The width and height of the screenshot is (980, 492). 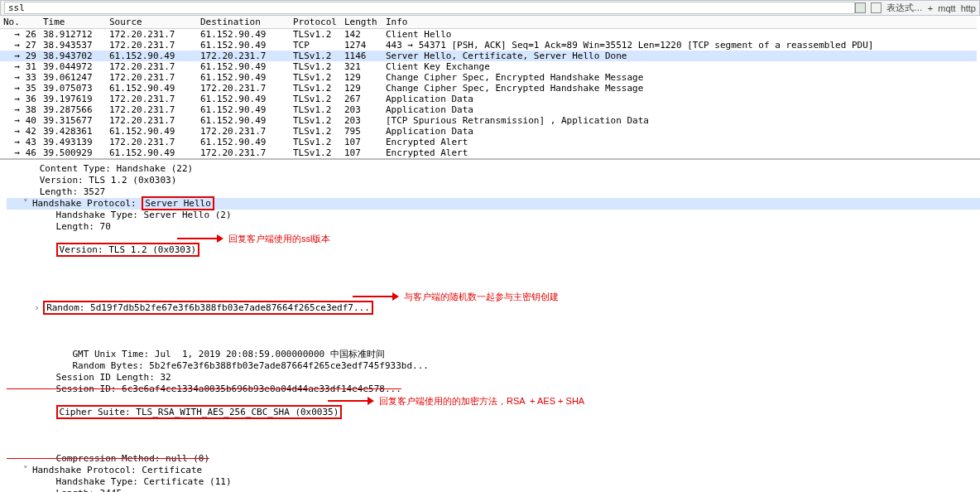 What do you see at coordinates (315, 45) in the screenshot?
I see `packet-cell: TCP` at bounding box center [315, 45].